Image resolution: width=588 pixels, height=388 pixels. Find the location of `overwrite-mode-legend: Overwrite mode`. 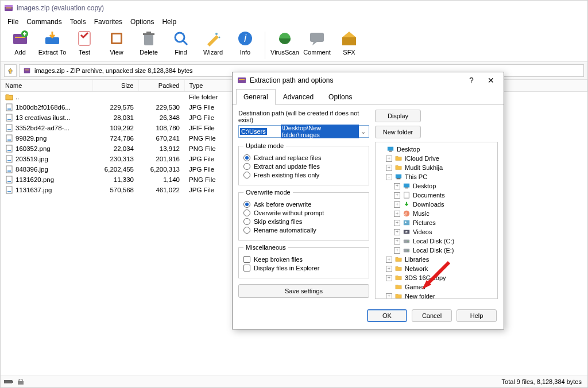

overwrite-mode-legend: Overwrite mode is located at coordinates (268, 192).